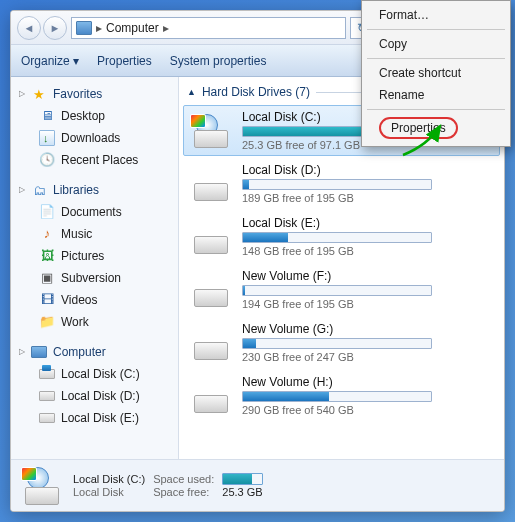 The image size is (515, 522). I want to click on drive-name: Local Disk (E:), so click(368, 223).